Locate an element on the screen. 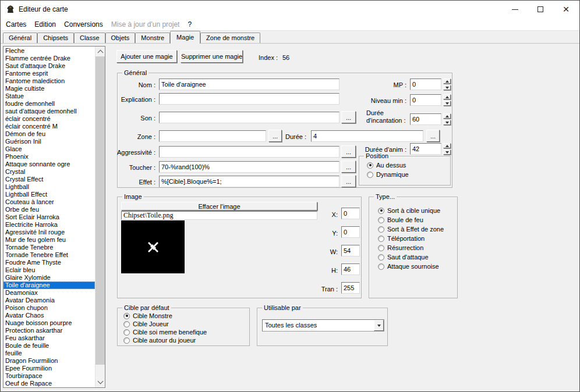 Image resolution: width=580 pixels, height=392 pixels. type-radio: Boule de feu is located at coordinates (411, 220).